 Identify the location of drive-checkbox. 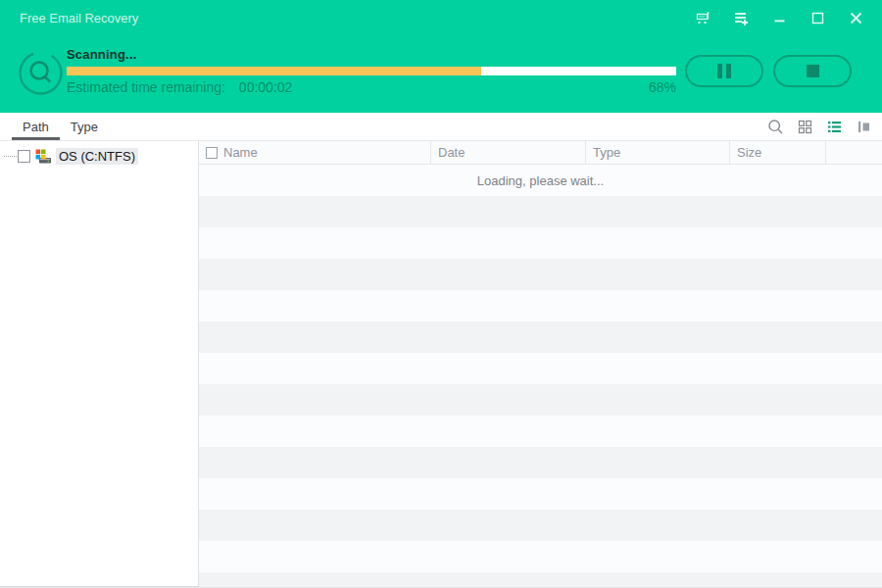
(24, 157).